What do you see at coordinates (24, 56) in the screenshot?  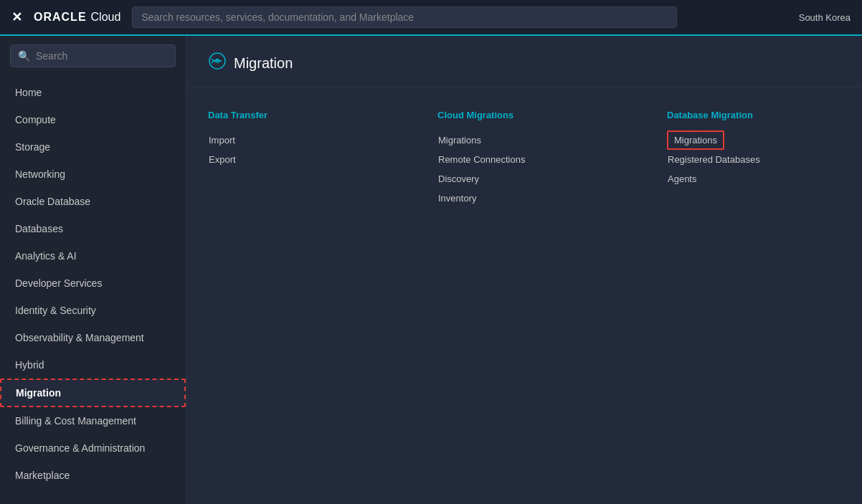 I see `search-icon: 🔍` at bounding box center [24, 56].